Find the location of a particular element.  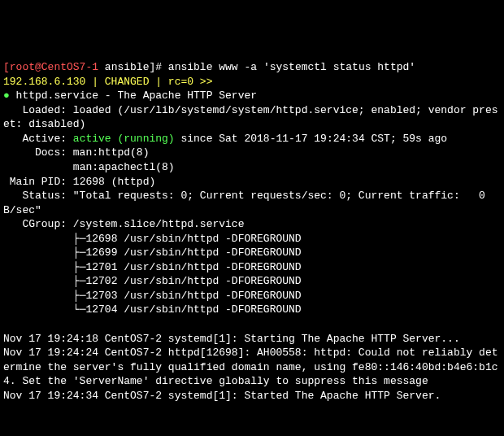

service-docs-line2: man:apachectl(8) is located at coordinates (89, 168).